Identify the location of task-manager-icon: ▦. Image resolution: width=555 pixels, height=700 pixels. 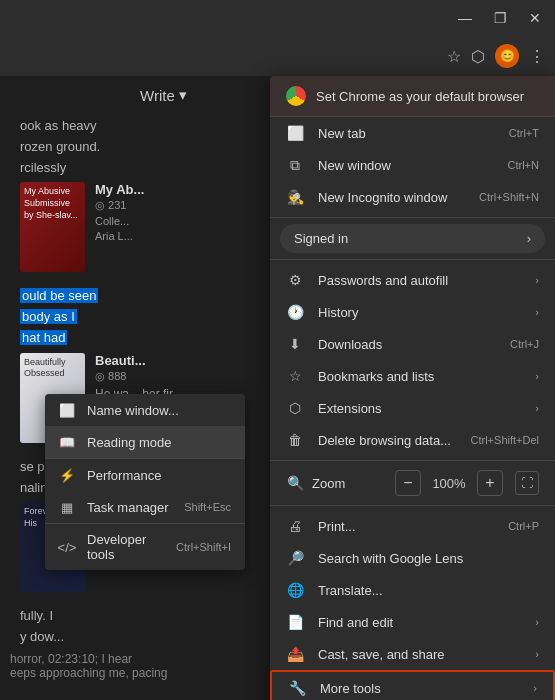
(67, 507).